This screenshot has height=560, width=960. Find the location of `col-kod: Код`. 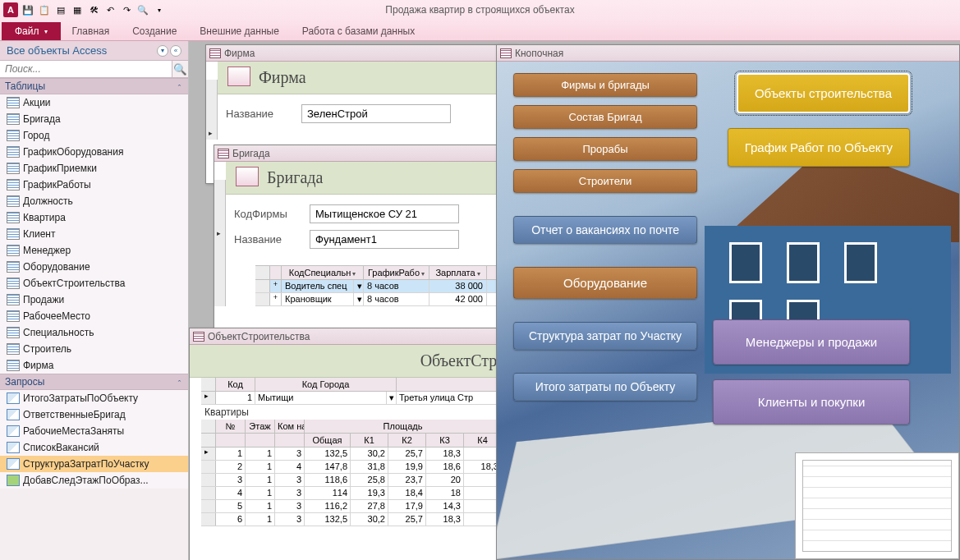

col-kod: Код is located at coordinates (236, 384).